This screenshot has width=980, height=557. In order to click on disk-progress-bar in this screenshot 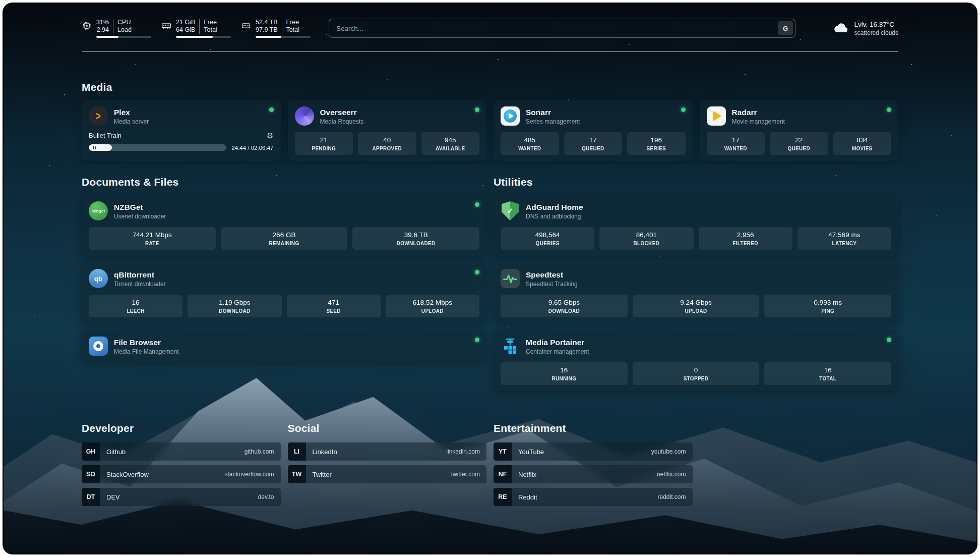, I will do `click(283, 37)`.